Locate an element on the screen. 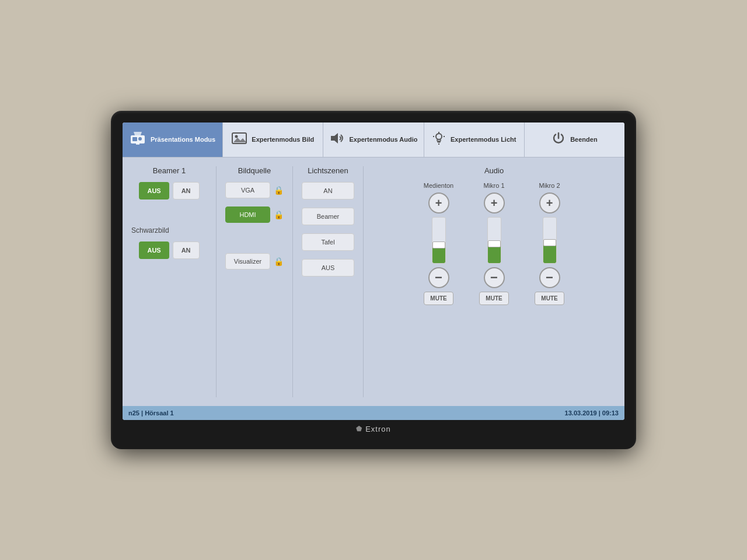  beamer-section: Beamer 1 AUS AN Schwarzbild AUS AN is located at coordinates (169, 282).